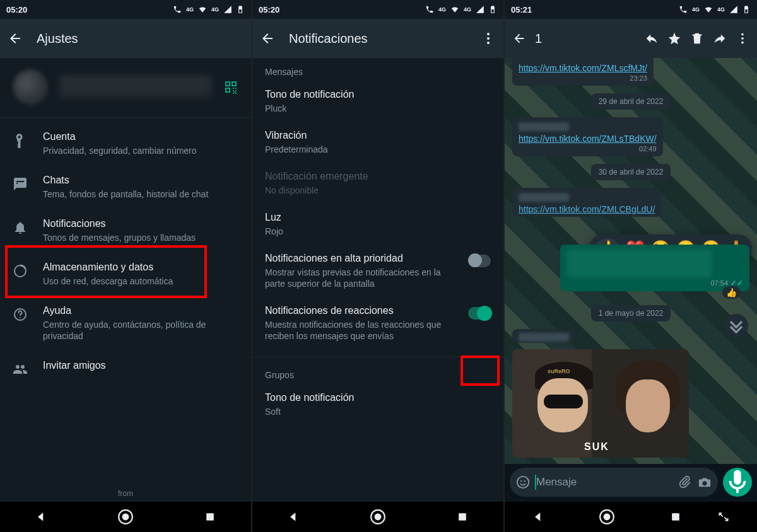 The image size is (757, 532). I want to click on item-subtitle: Privacidad, seguridad, cambiar número, so click(139, 151).